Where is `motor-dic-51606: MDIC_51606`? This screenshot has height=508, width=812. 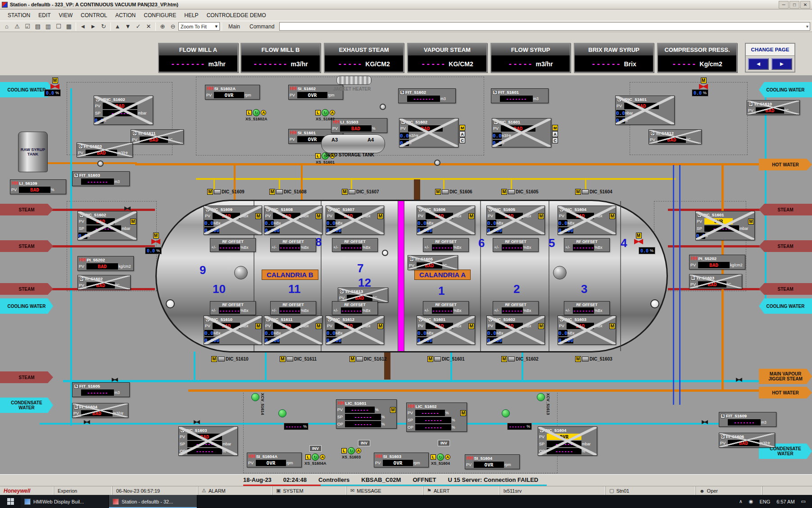
motor-dic-51606: MDIC_51606 is located at coordinates (454, 192).